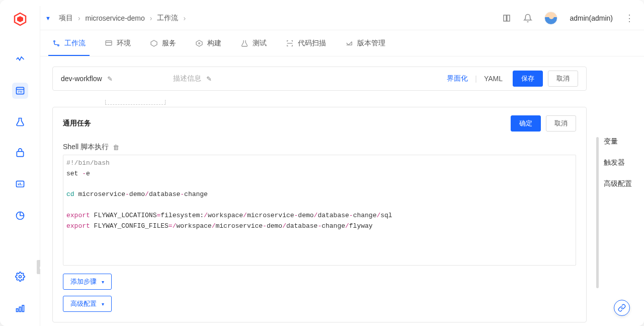 This screenshot has height=326, width=644. I want to click on tab-workflow: 工作流, so click(69, 43).